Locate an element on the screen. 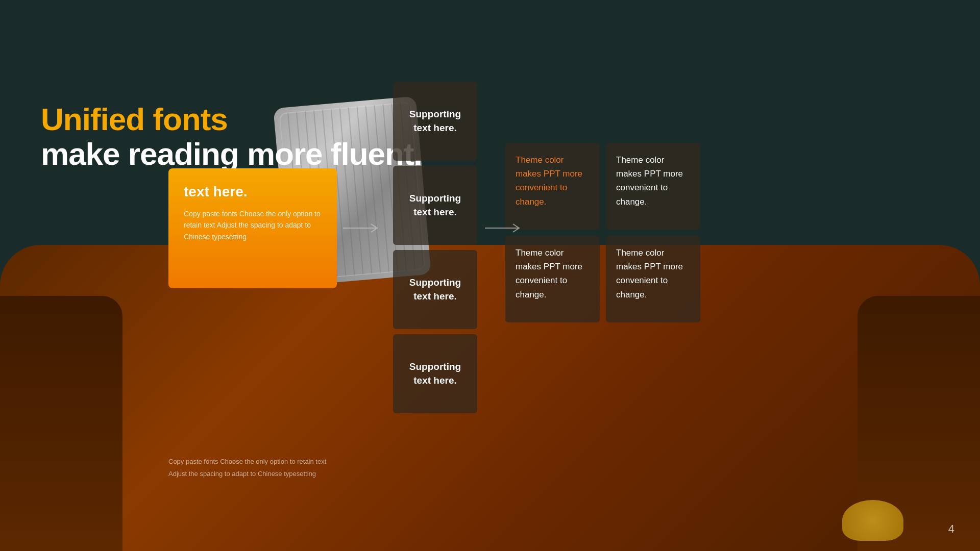 This screenshot has height=551, width=980. theme-box-text-1: Theme color makes PPT more convenient to… is located at coordinates (552, 181).